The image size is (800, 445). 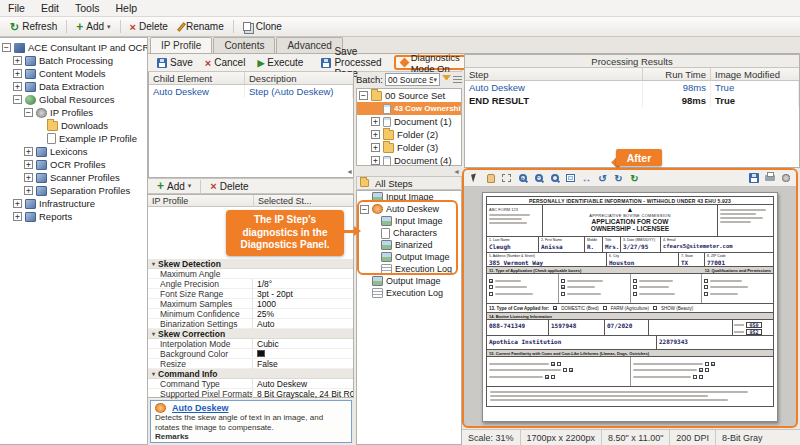 What do you see at coordinates (174, 186) in the screenshot?
I see `add-step-button: +Add▾` at bounding box center [174, 186].